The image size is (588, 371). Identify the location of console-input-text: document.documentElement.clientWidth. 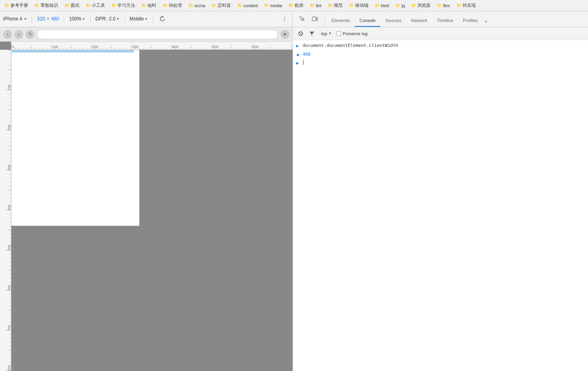
(350, 46).